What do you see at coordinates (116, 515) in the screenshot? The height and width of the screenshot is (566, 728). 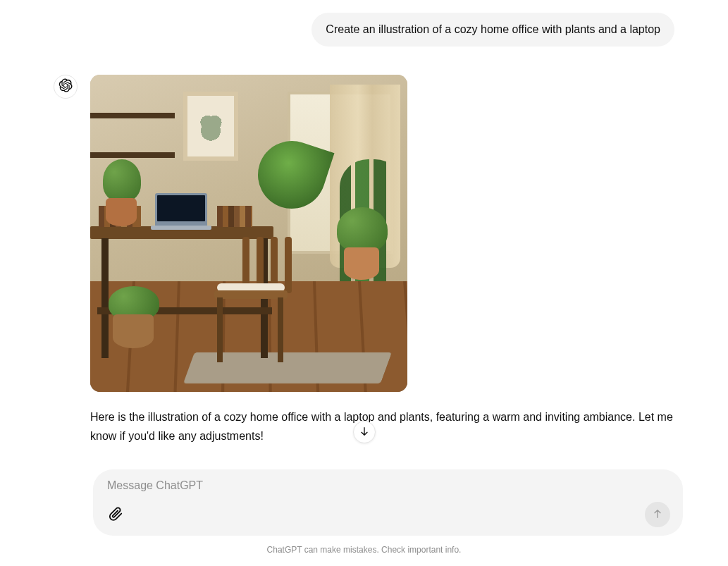 I see `attach-button` at bounding box center [116, 515].